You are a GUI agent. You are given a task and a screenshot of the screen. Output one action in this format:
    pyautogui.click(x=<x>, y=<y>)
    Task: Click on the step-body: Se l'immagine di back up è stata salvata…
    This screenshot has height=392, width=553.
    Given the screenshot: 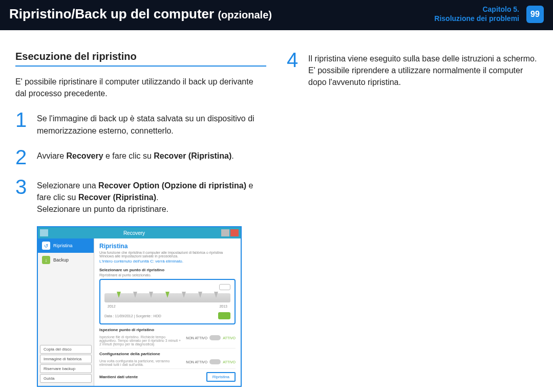 What is the action you would take?
    pyautogui.click(x=152, y=123)
    